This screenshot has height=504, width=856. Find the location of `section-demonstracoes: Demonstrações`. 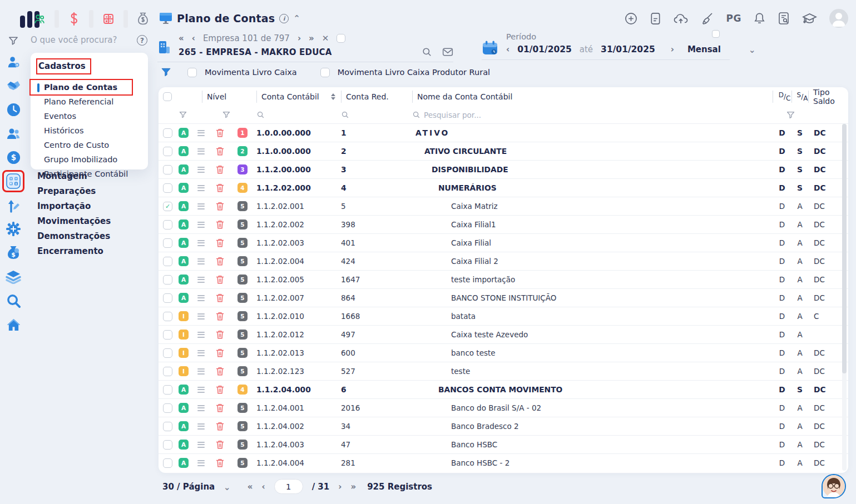

section-demonstracoes: Demonstrações is located at coordinates (74, 236).